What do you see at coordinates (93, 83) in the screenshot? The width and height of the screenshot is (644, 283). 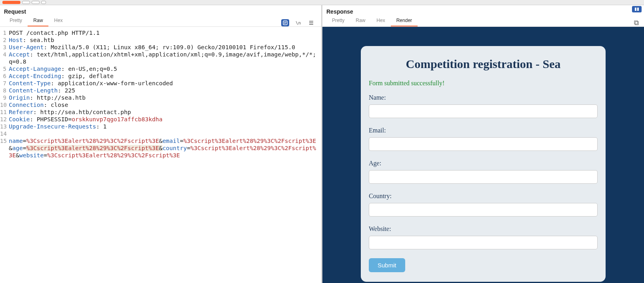 I see `line-code: Content-Type: application/x-www-form-url…` at bounding box center [93, 83].